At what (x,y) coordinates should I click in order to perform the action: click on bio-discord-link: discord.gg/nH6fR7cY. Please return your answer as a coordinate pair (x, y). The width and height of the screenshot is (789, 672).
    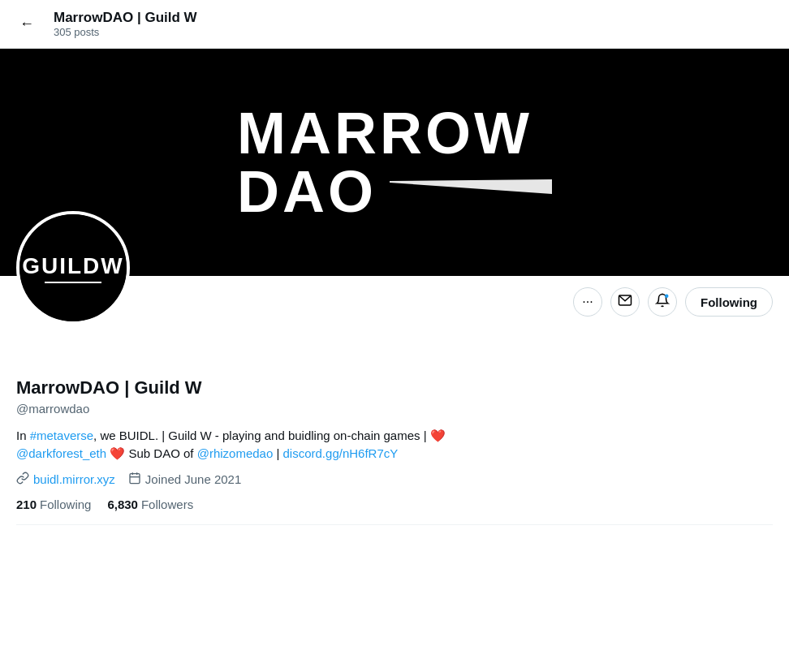
    Looking at the image, I should click on (341, 453).